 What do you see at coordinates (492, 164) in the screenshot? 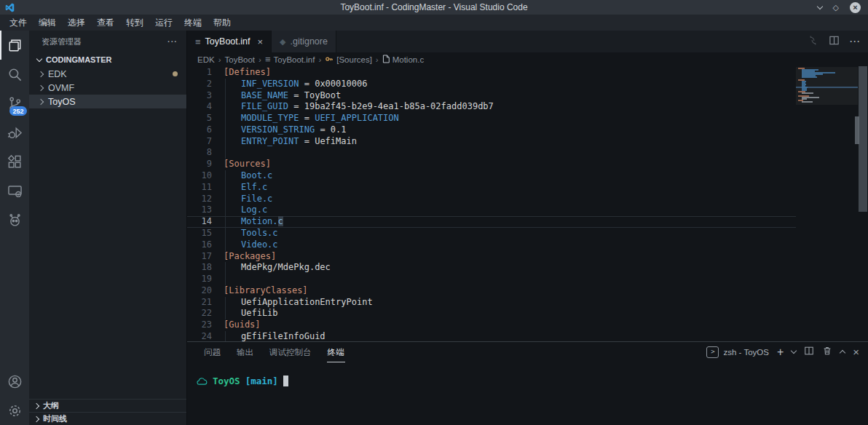
I see `code-line-9: 9[Sources]` at bounding box center [492, 164].